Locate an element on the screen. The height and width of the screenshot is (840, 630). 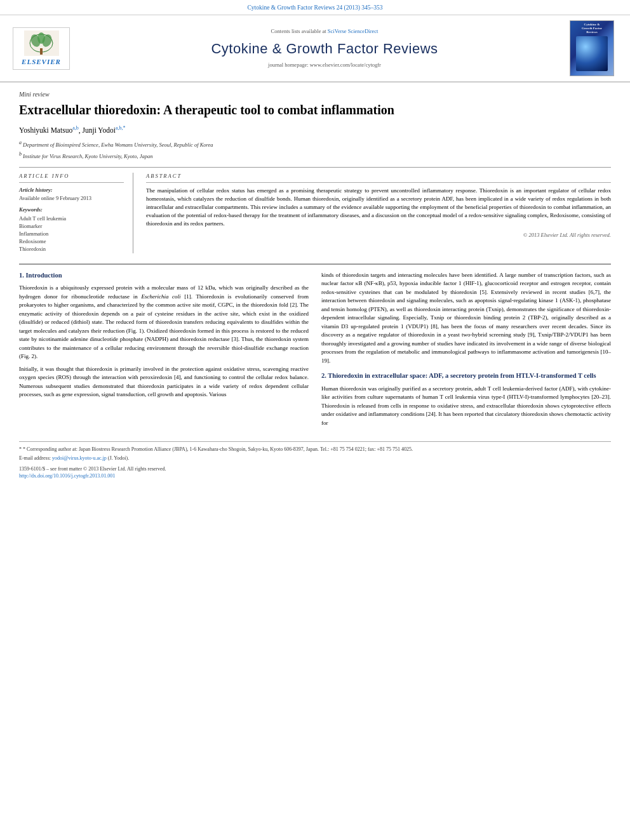
section1-heading: 1. Introduction is located at coordinates (164, 276).